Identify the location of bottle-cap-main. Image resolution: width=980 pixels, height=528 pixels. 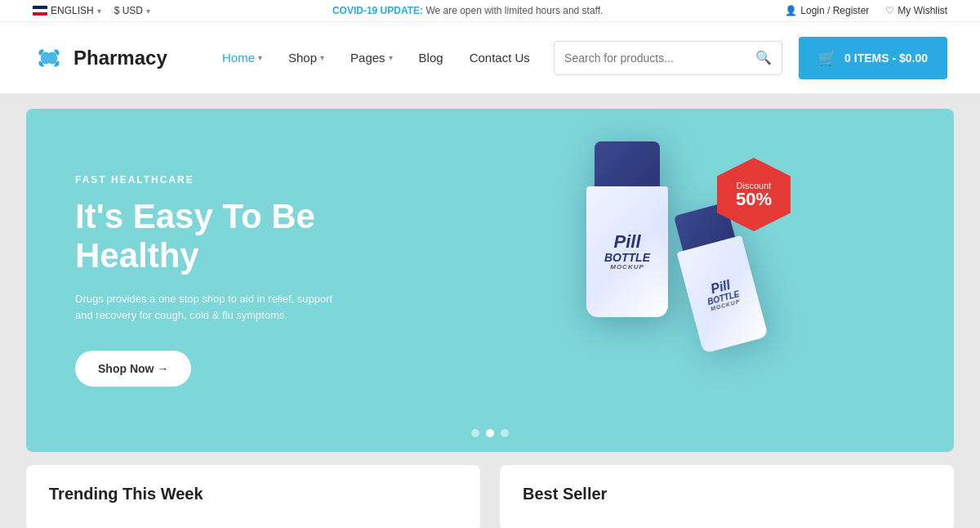
(627, 163).